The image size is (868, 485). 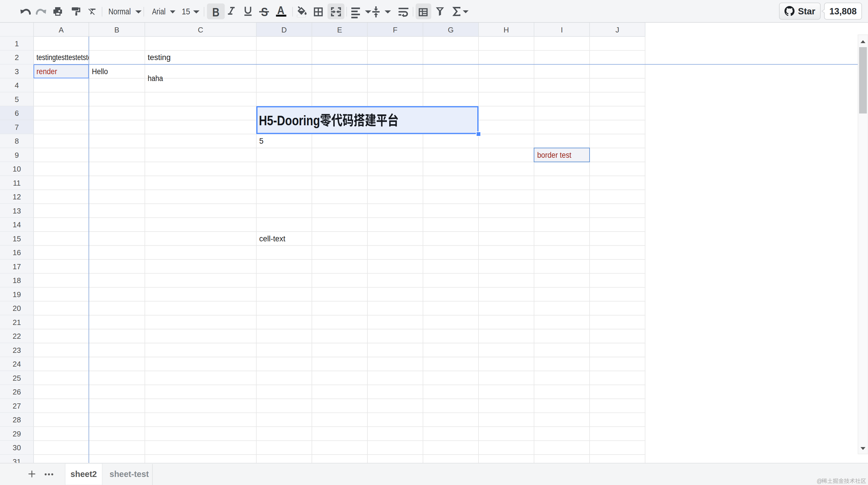 What do you see at coordinates (159, 11) in the screenshot?
I see `svg-text: Arial` at bounding box center [159, 11].